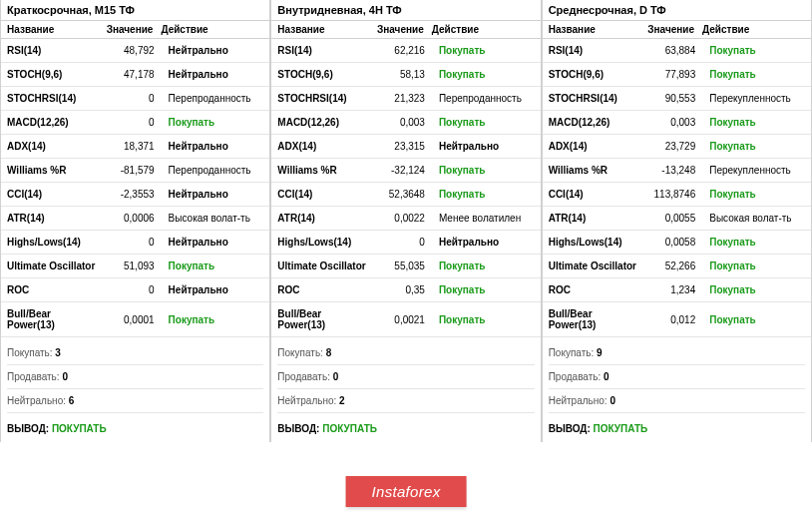  Describe the element at coordinates (132, 195) in the screenshot. I see `indicator-value: -2,3553` at that location.